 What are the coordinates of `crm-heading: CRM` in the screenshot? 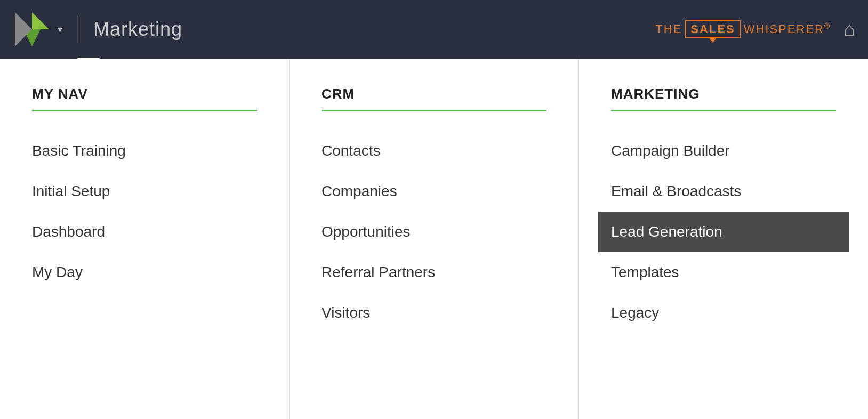 It's located at (434, 94).